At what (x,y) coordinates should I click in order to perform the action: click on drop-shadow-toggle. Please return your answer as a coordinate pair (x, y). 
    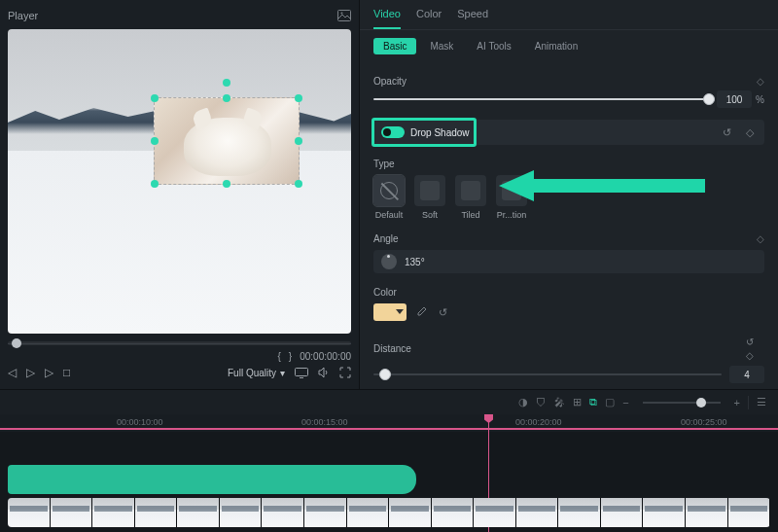
    Looking at the image, I should click on (393, 132).